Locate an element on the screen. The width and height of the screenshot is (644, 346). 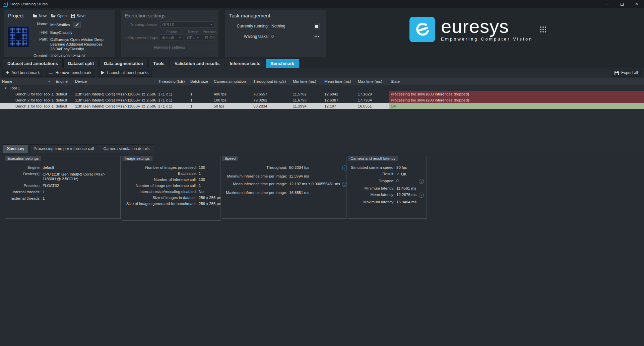
expander-icon: ▼ is located at coordinates (6, 88).